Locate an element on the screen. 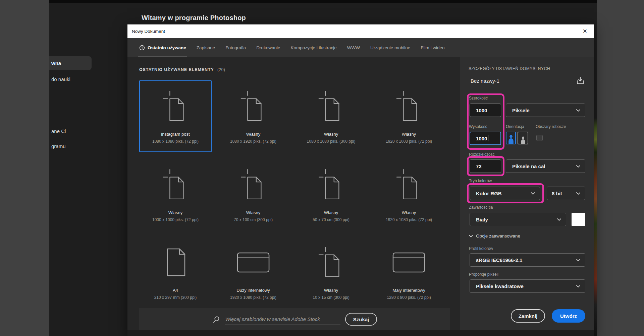 The width and height of the screenshot is (644, 336). welcome-title: Witamy w programie Photoshop is located at coordinates (194, 18).